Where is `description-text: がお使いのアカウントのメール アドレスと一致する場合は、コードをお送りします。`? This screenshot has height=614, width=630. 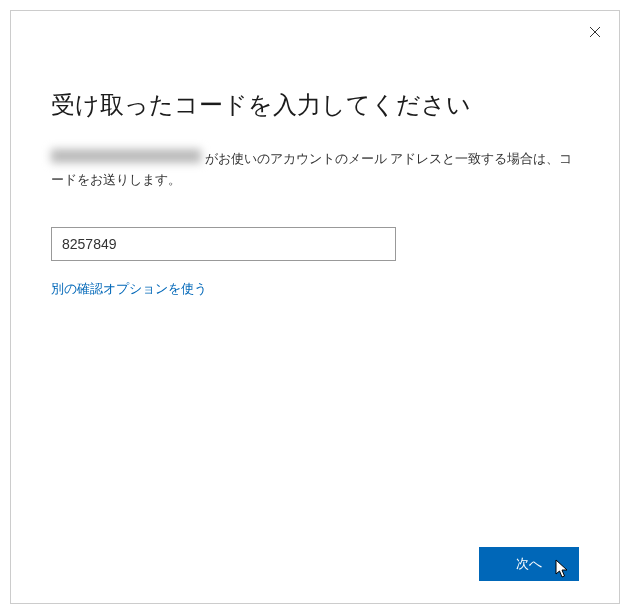 description-text: がお使いのアカウントのメール アドレスと一致する場合は、コードをお送りします。 is located at coordinates (315, 170).